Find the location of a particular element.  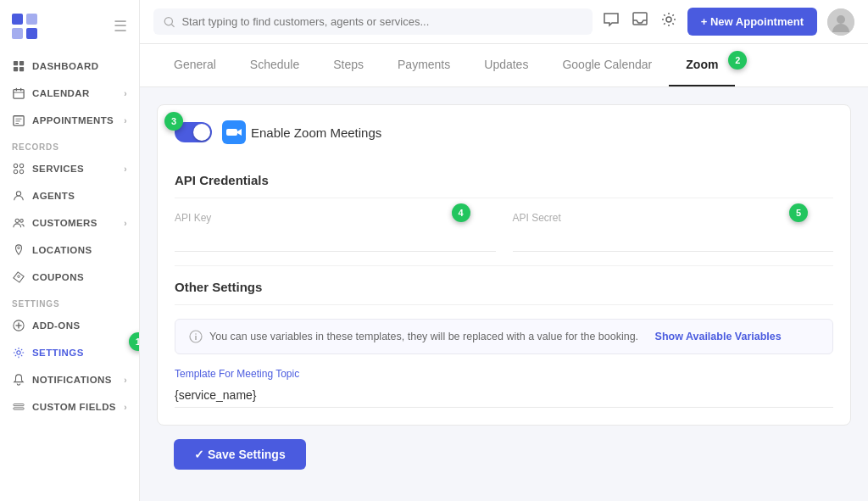

api-secret-badge: 5 is located at coordinates (798, 213).